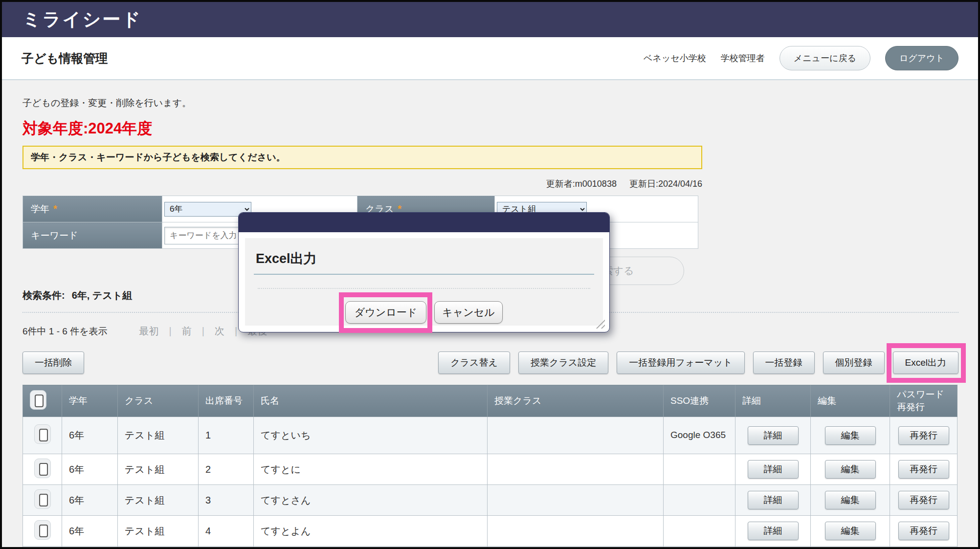  What do you see at coordinates (386, 312) in the screenshot?
I see `download-button: ダウンロード` at bounding box center [386, 312].